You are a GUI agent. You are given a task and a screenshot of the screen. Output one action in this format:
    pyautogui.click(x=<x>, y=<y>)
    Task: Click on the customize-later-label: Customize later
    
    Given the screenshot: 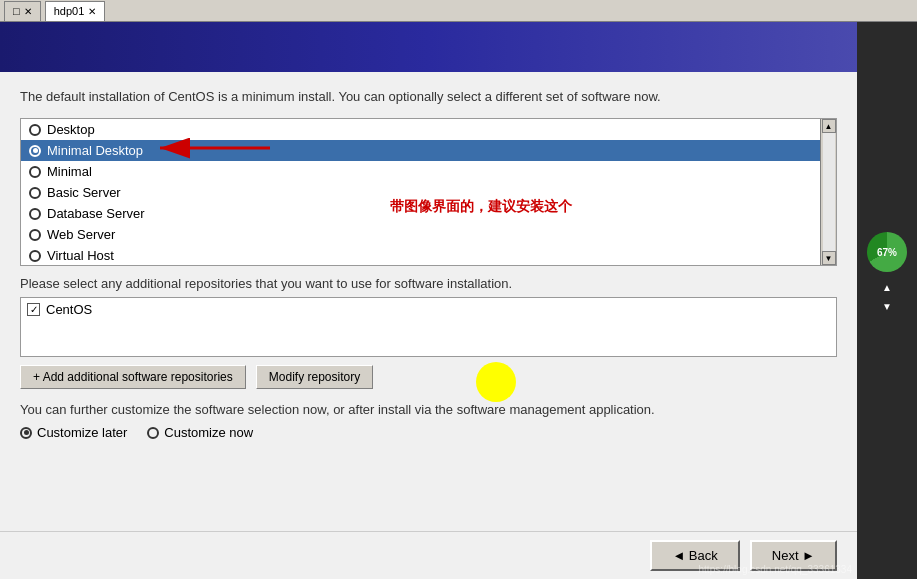 What is the action you would take?
    pyautogui.click(x=82, y=432)
    